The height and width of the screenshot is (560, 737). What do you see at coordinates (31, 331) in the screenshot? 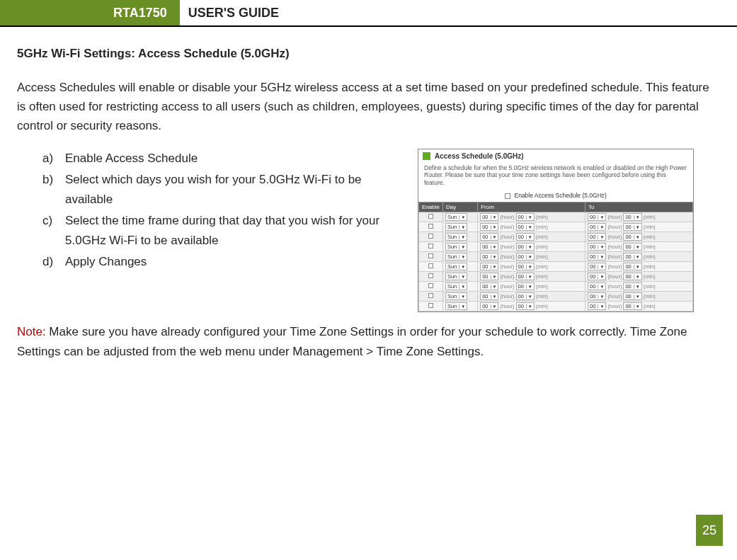
I see `note-label: Note:` at bounding box center [31, 331].